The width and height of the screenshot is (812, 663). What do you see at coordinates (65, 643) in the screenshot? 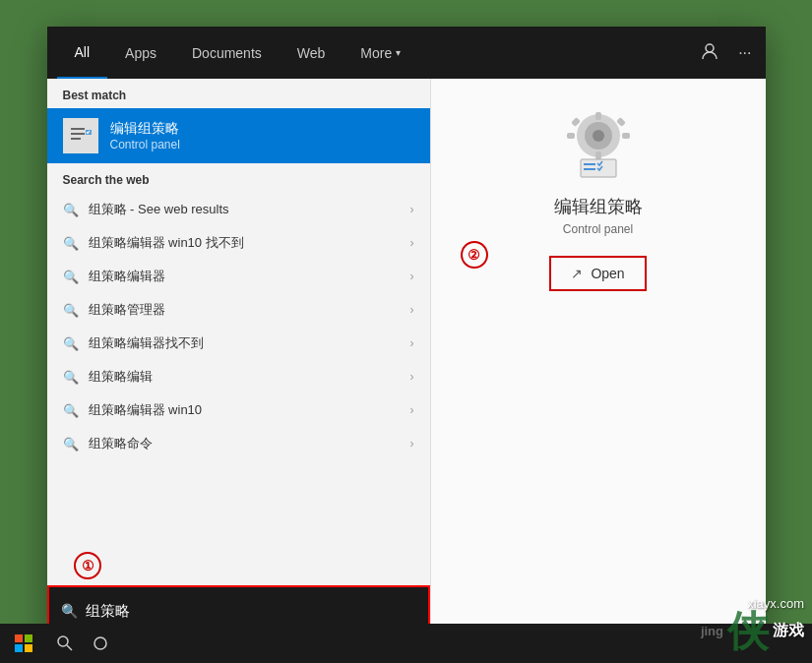
I see `taskbar-search-icon` at bounding box center [65, 643].